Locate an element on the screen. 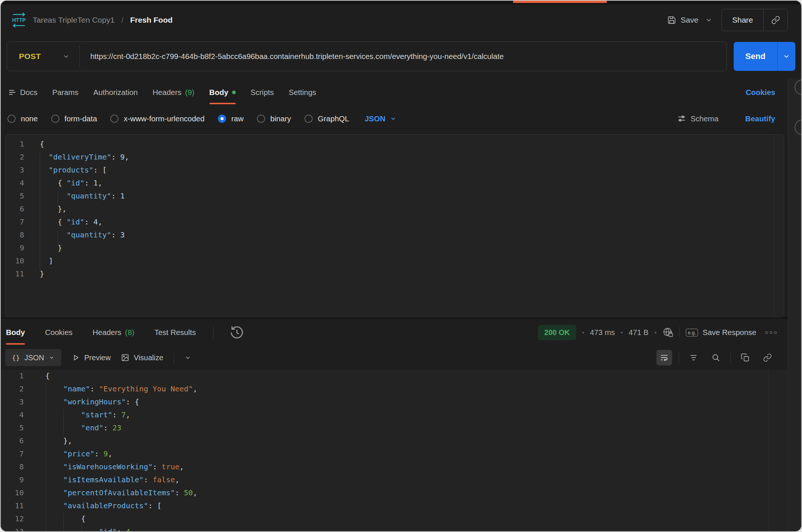  body-type-binary: binary is located at coordinates (274, 119).